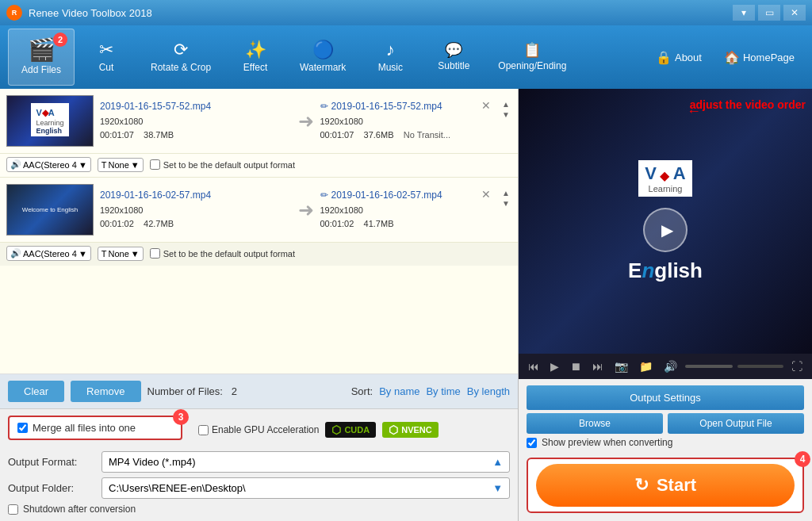 Image resolution: width=812 pixels, height=521 pixels. I want to click on sort-up-2: ▲, so click(506, 193).